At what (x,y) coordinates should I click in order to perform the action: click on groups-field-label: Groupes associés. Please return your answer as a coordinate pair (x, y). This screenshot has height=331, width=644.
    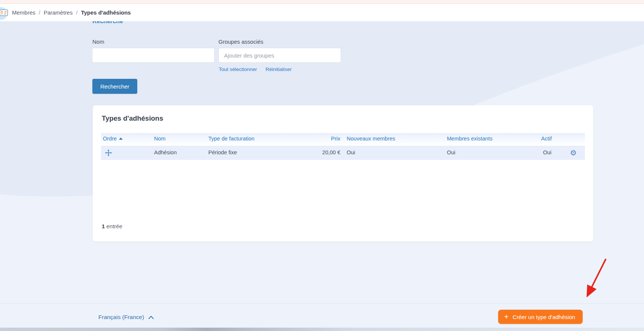
    Looking at the image, I should click on (241, 42).